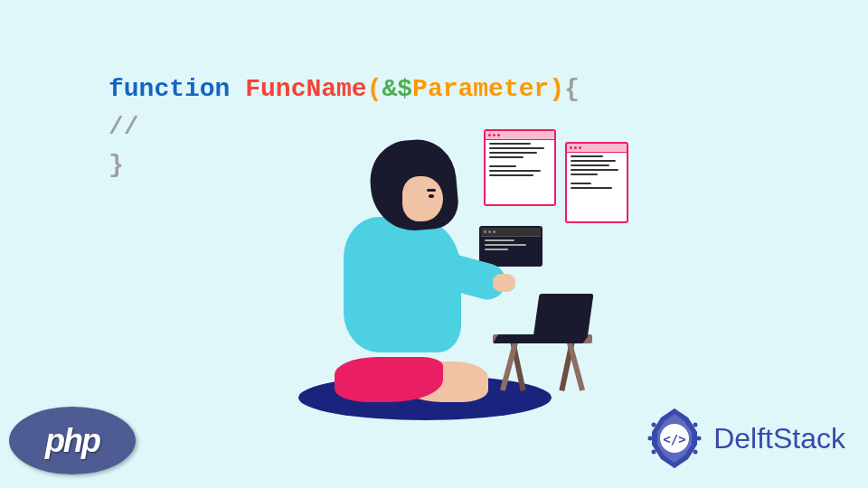  What do you see at coordinates (542, 366) in the screenshot?
I see `laptop-stand` at bounding box center [542, 366].